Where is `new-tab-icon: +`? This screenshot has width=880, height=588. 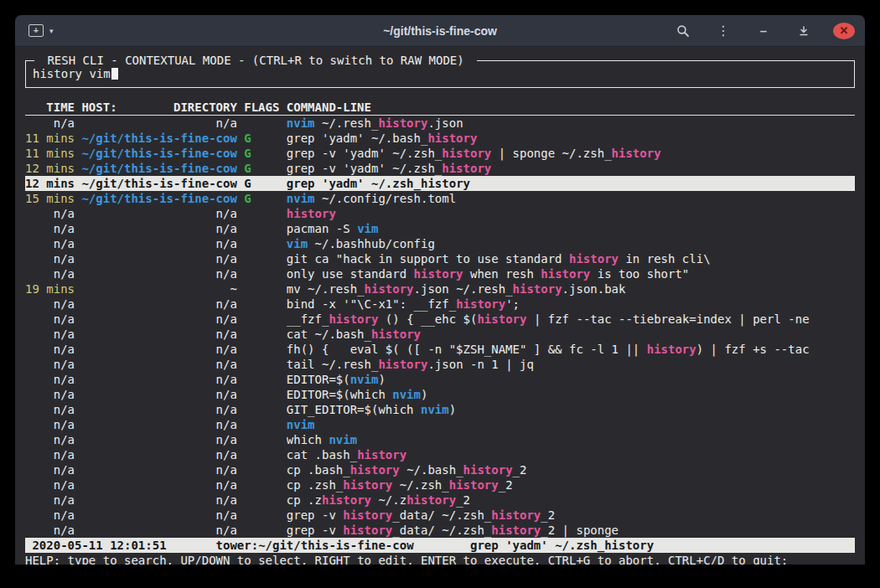 new-tab-icon: + is located at coordinates (36, 30).